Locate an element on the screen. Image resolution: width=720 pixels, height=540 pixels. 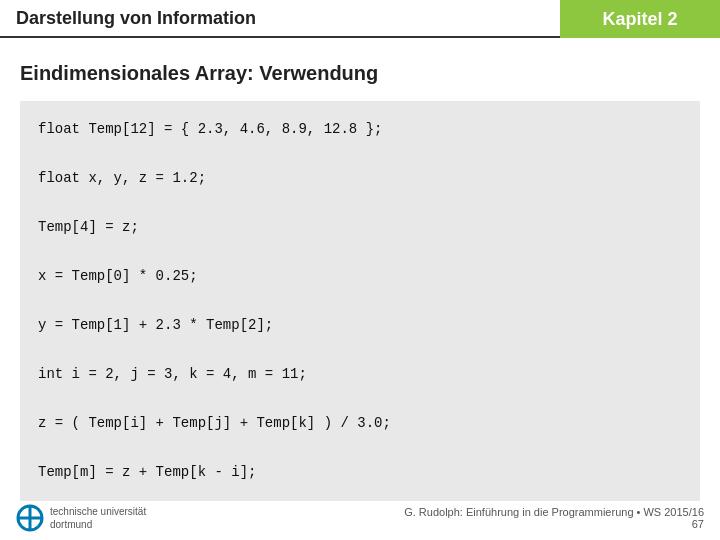
code-line: Temp[4] = z; is located at coordinates (360, 228).